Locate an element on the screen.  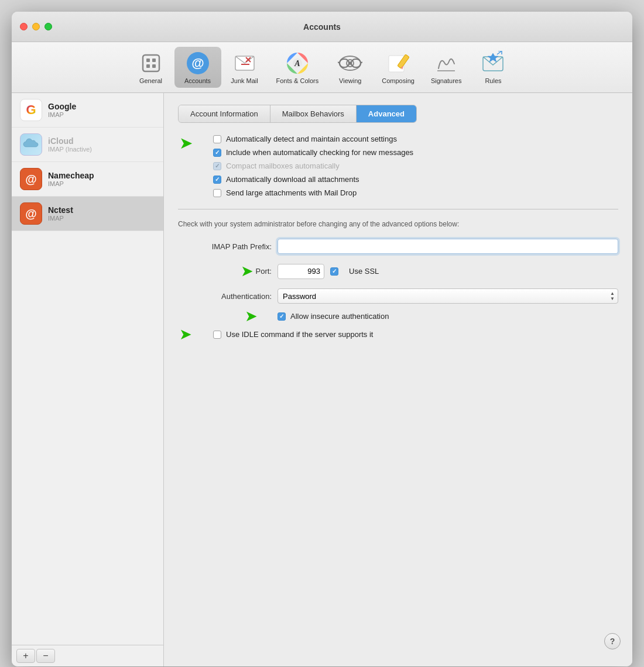
title-bar: Accounts is located at coordinates (322, 27).